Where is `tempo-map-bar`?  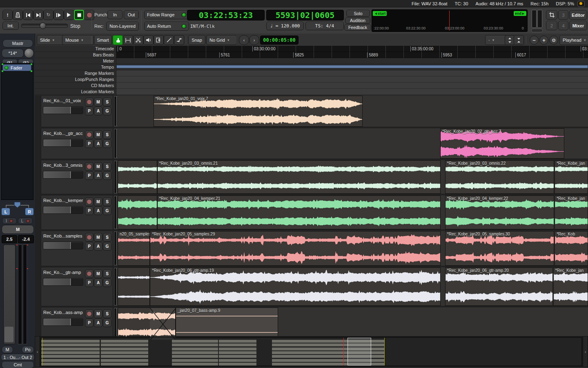
tempo-map-bar is located at coordinates (352, 67).